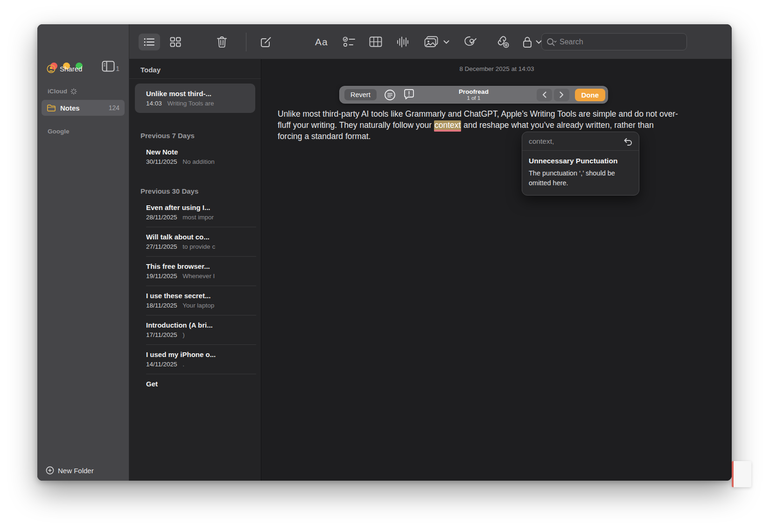  What do you see at coordinates (544, 95) in the screenshot?
I see `previous-suggestion-button` at bounding box center [544, 95].